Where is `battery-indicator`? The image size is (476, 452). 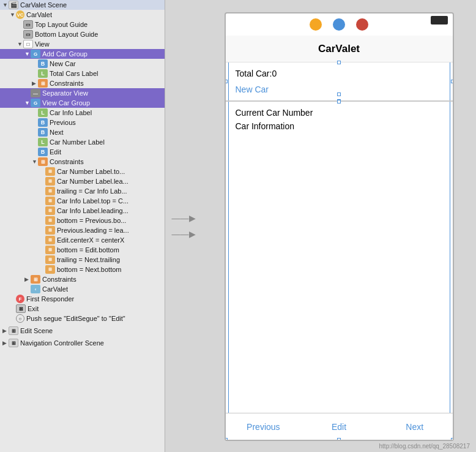 battery-indicator is located at coordinates (439, 20).